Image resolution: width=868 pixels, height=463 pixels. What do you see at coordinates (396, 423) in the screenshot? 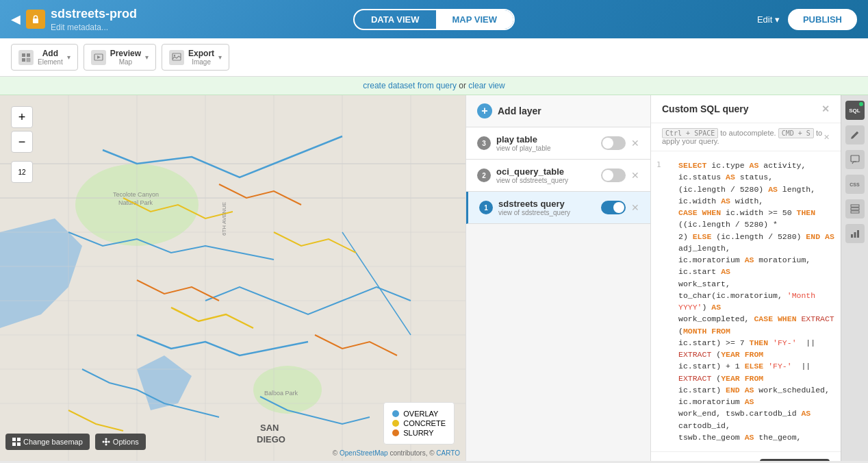
I see `legend-dot-concrete` at bounding box center [396, 423].